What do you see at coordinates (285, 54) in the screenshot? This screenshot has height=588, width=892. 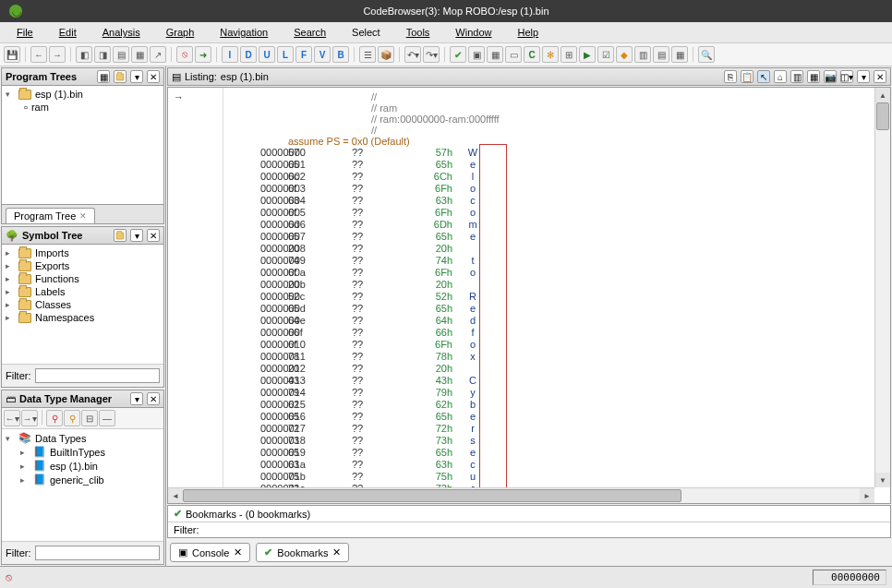 I see `L-icon: L` at bounding box center [285, 54].